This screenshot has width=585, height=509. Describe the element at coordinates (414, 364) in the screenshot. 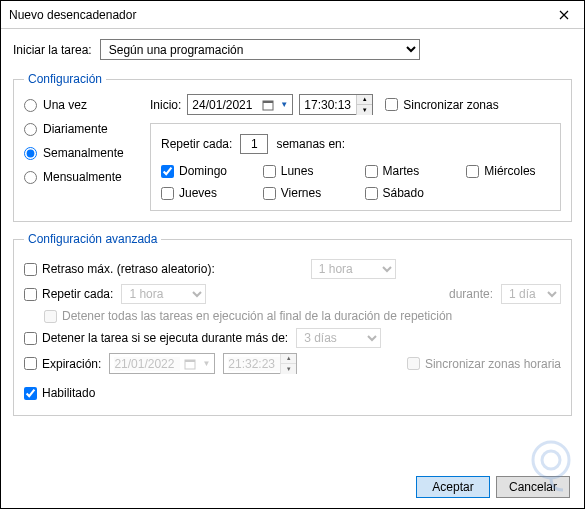

I see `expire-sync-checkbox` at that location.